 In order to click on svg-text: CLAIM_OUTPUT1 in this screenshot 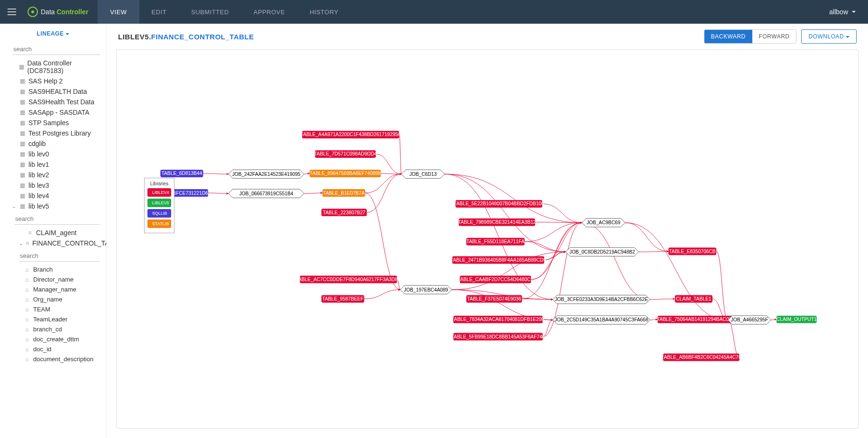, I will do `click(796, 319)`.